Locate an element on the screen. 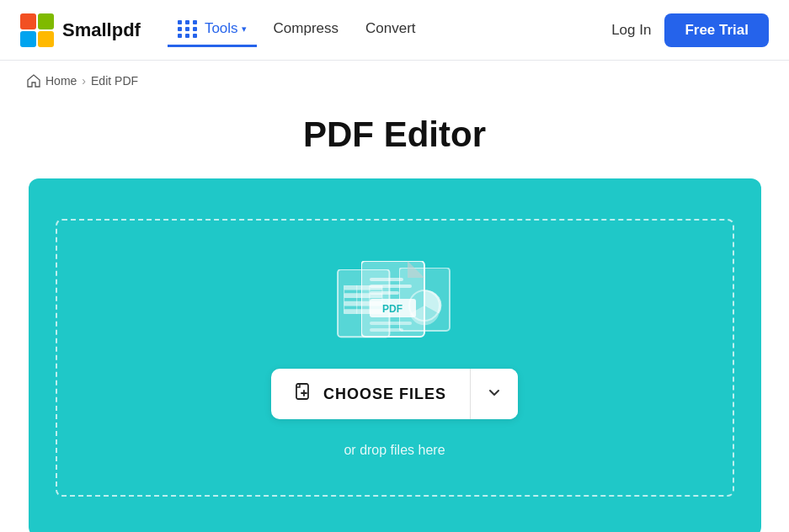  chevron-down-icon is located at coordinates (494, 394).